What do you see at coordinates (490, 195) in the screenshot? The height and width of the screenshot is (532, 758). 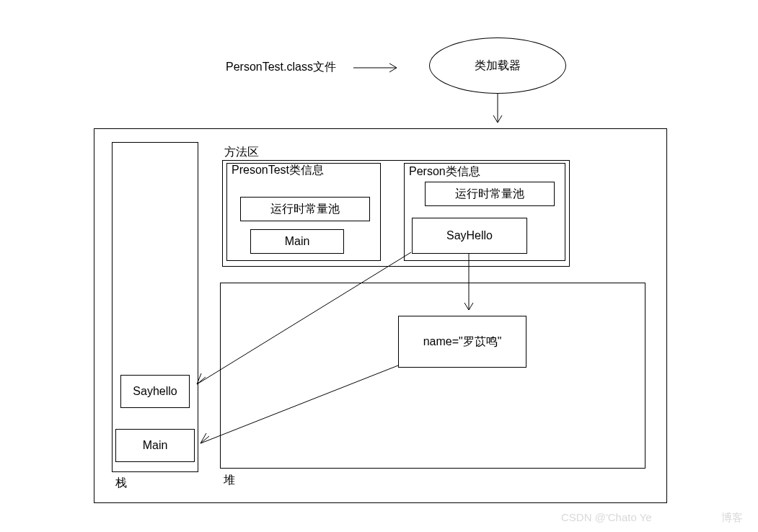 I see `const-pool-person-label: 运行时常量池` at bounding box center [490, 195].